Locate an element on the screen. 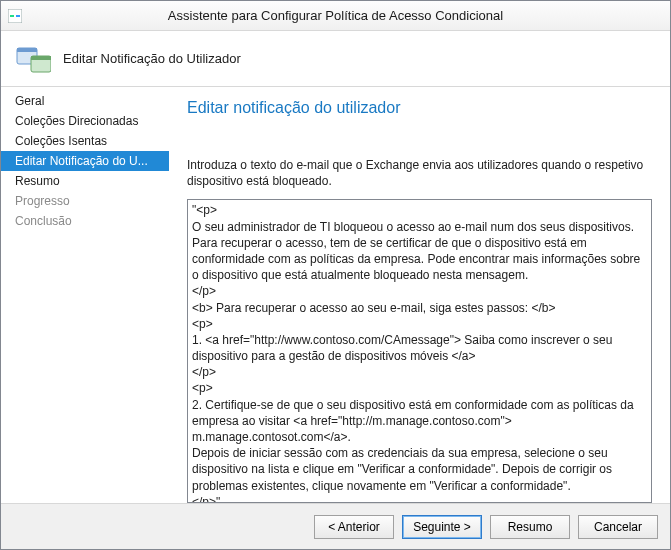 This screenshot has width=671, height=550. titlebar: Assistente para Configurar Política de A… is located at coordinates (336, 16).